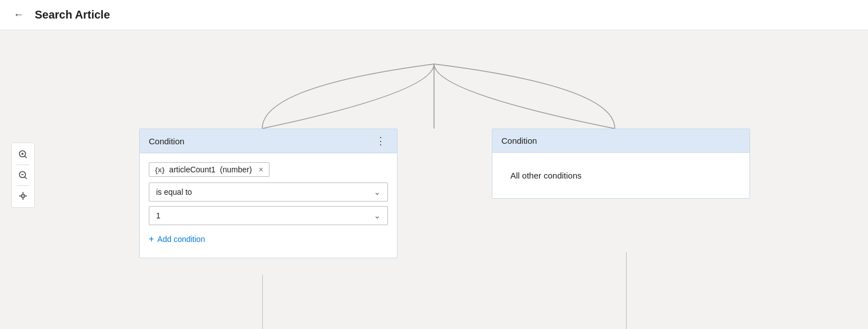  What do you see at coordinates (621, 141) in the screenshot?
I see `condition-header-right: Condition` at bounding box center [621, 141].